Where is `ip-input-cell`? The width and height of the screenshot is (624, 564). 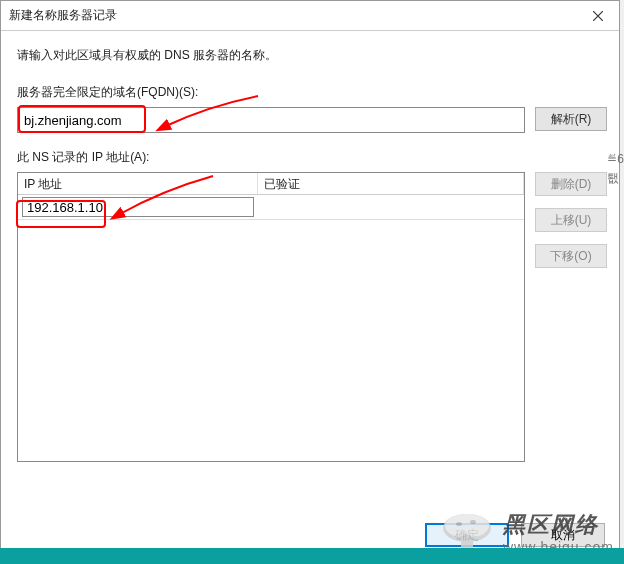 ip-input-cell is located at coordinates (138, 207).